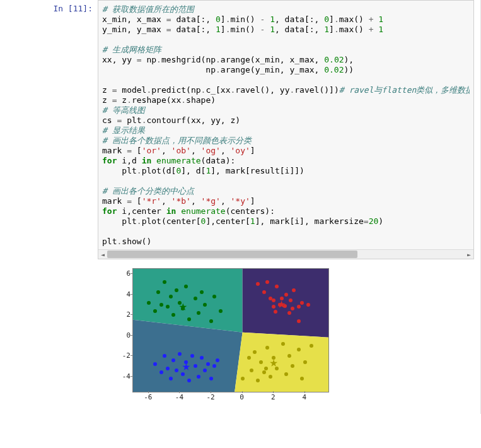 The height and width of the screenshot is (448, 481). I want to click on input-prompt: In [11]:, so click(73, 9).